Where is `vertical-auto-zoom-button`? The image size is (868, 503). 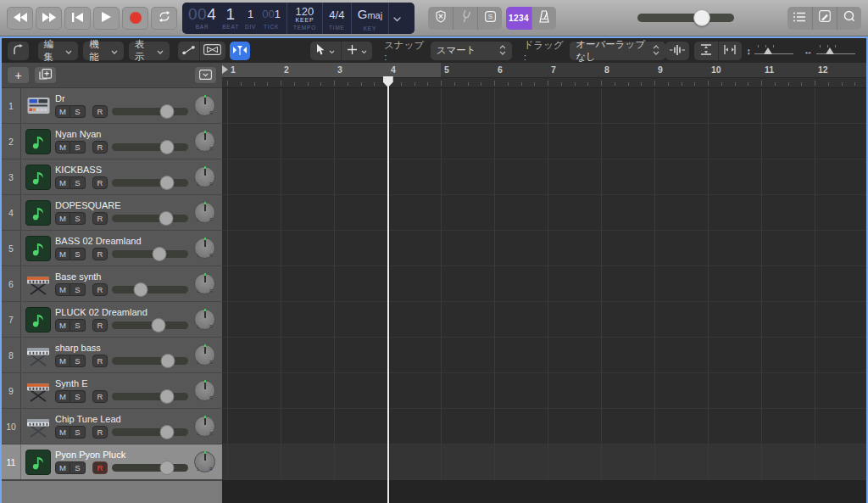 vertical-auto-zoom-button is located at coordinates (706, 51).